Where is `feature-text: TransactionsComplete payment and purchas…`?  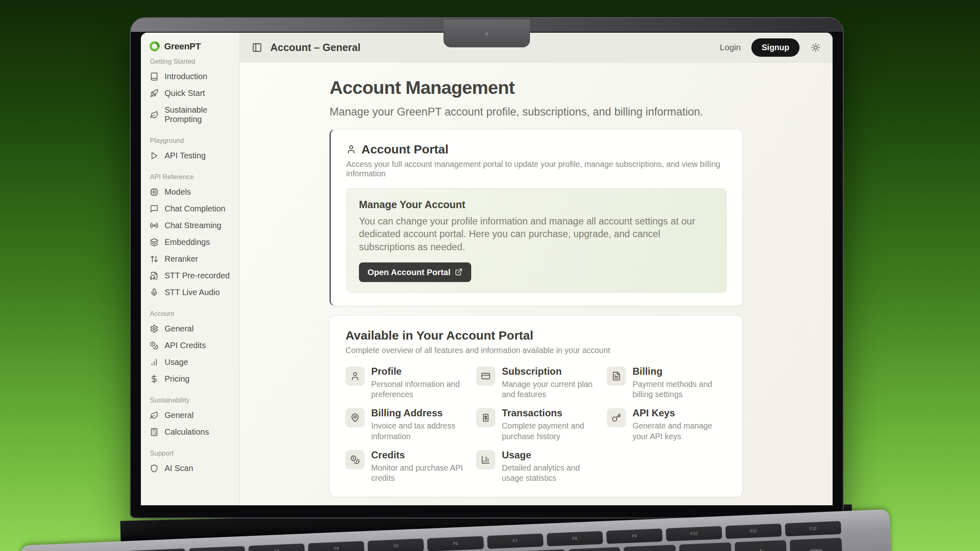
feature-text: TransactionsComplete payment and purchas… is located at coordinates (549, 424).